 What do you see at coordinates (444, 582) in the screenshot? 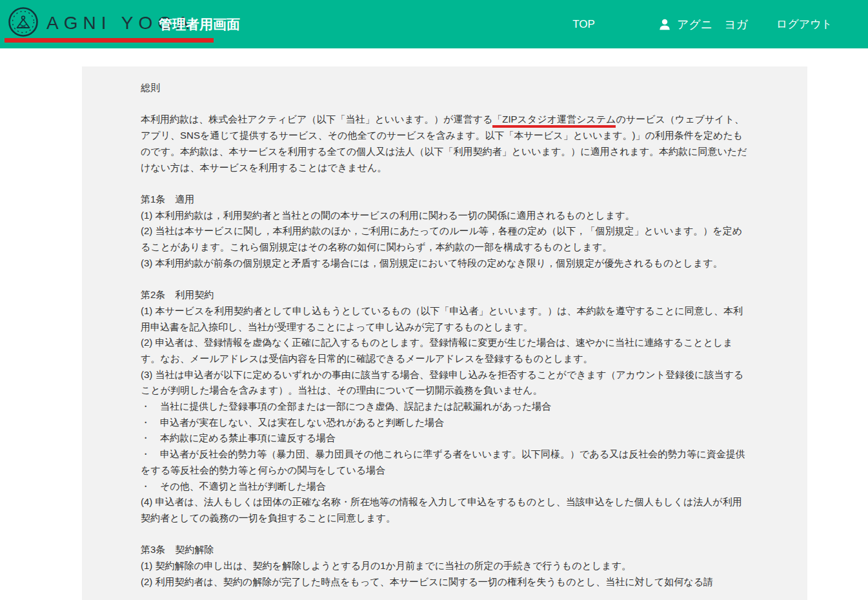
I see `article-3-line: (2) 利用契約者は、契約の解除が完了した時点をもって、本サービスに関する一切の…` at bounding box center [444, 582].